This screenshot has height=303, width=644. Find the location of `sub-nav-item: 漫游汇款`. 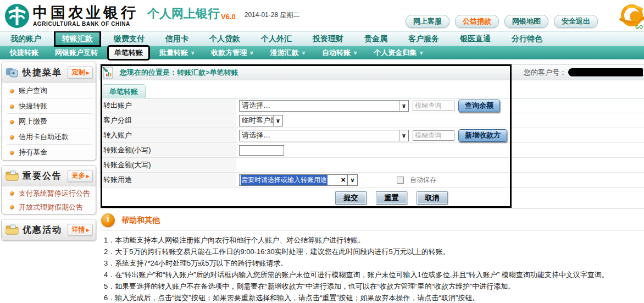

sub-nav-item: 漫游汇款 is located at coordinates (288, 53).